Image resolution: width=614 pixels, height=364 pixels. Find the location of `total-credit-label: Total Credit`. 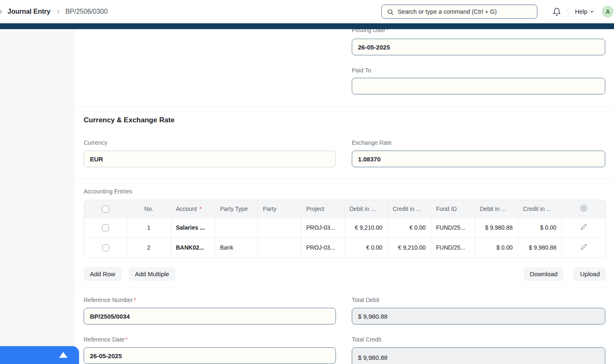

total-credit-label: Total Credit is located at coordinates (479, 339).